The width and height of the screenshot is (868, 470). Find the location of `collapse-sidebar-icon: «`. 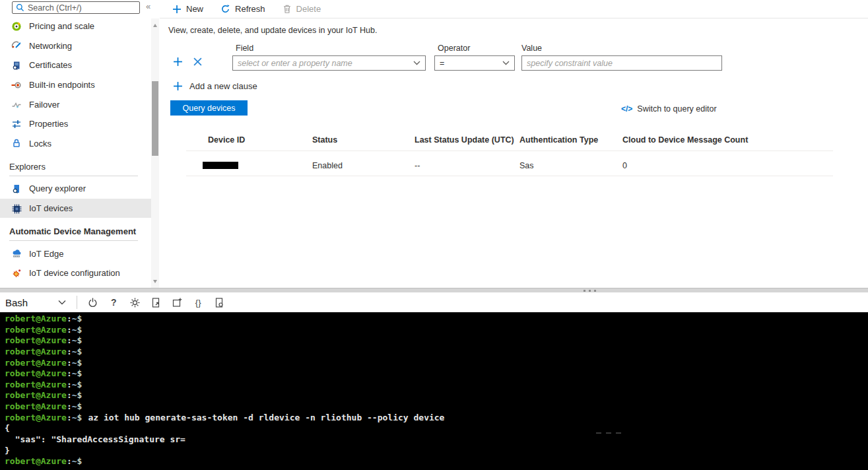

collapse-sidebar-icon: « is located at coordinates (148, 7).